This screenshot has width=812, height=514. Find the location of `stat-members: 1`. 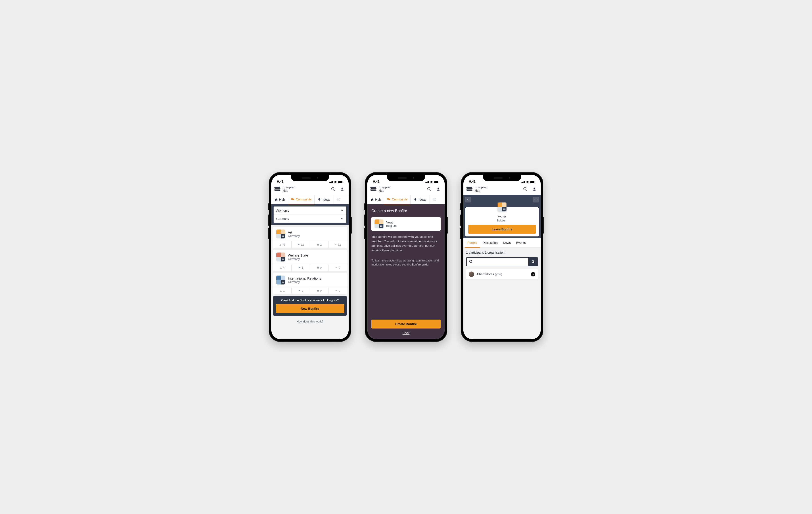

stat-members: 1 is located at coordinates (283, 291).